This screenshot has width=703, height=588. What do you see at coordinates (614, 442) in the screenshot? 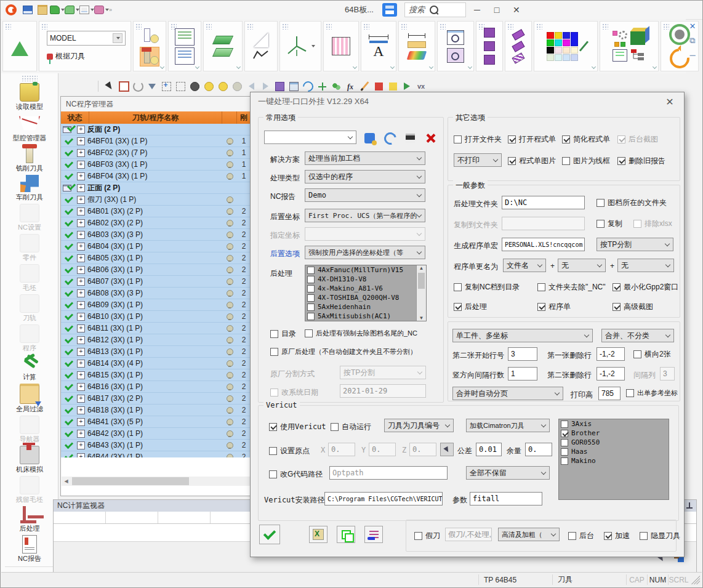
I see `machine-list-item: GOR0550` at bounding box center [614, 442].